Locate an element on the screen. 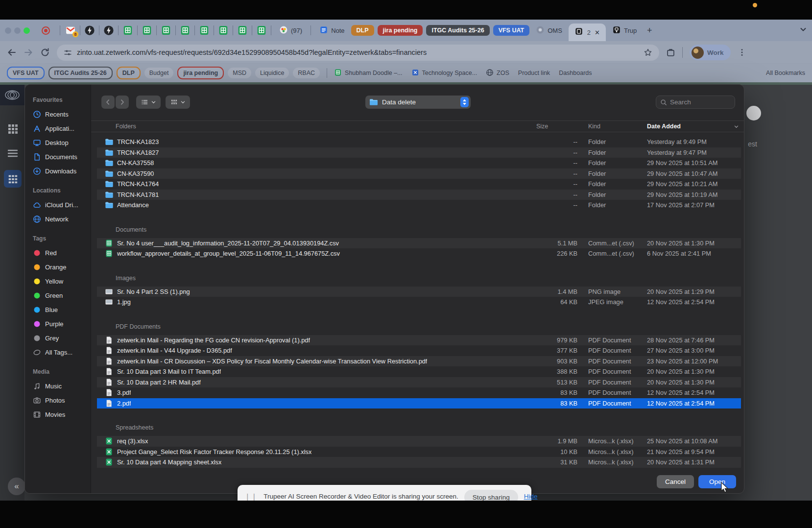 The height and width of the screenshot is (528, 812). open-button: Open is located at coordinates (717, 482).